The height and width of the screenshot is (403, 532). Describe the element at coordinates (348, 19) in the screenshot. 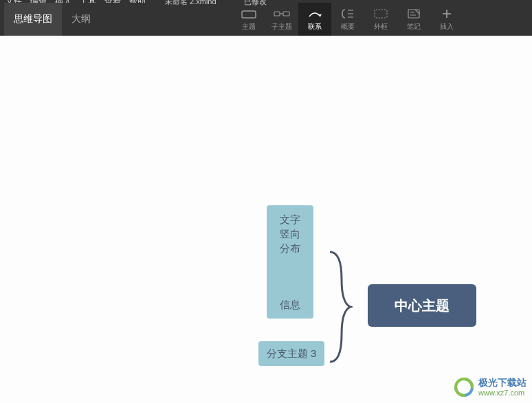

I see `tool-summary: 概要` at that location.